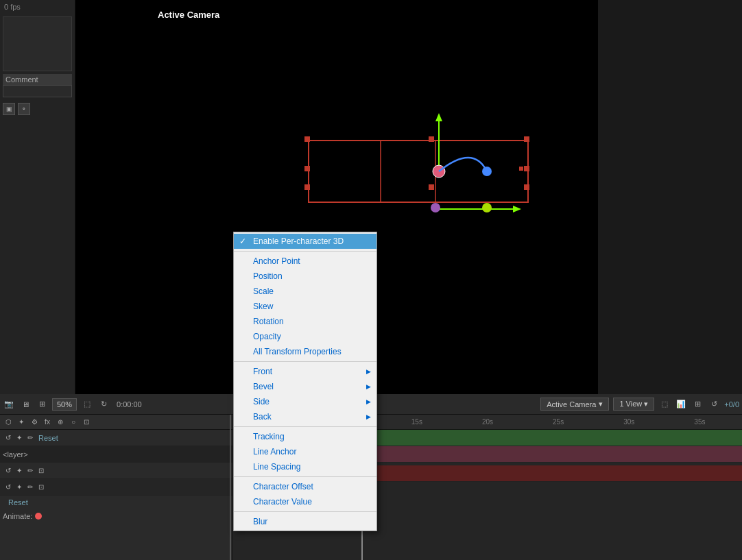  I want to click on layer-icon-blend: ⊕, so click(60, 422).